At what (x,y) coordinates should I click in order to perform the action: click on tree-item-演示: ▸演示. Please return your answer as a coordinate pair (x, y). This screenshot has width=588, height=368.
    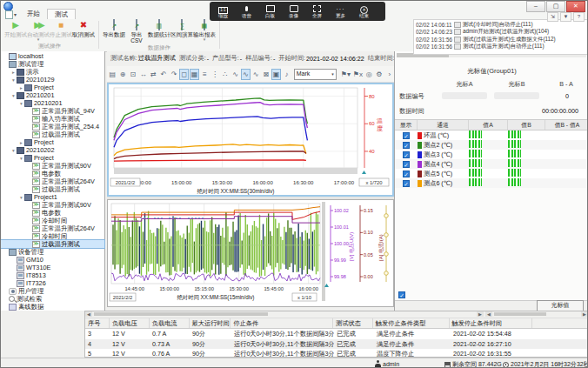
    Looking at the image, I should click on (52, 71).